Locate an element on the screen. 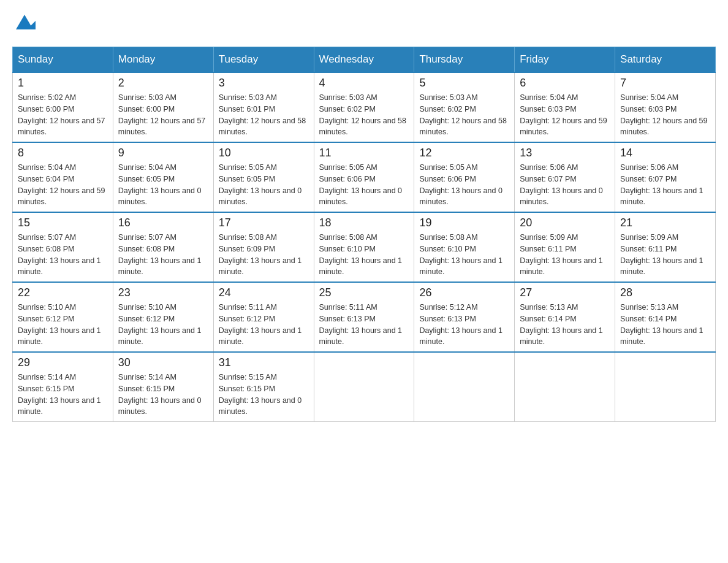  calendar-day-cell: 10 Sunrise: 5:05 AMSunset: 6:05 PMDaylig… is located at coordinates (264, 177).